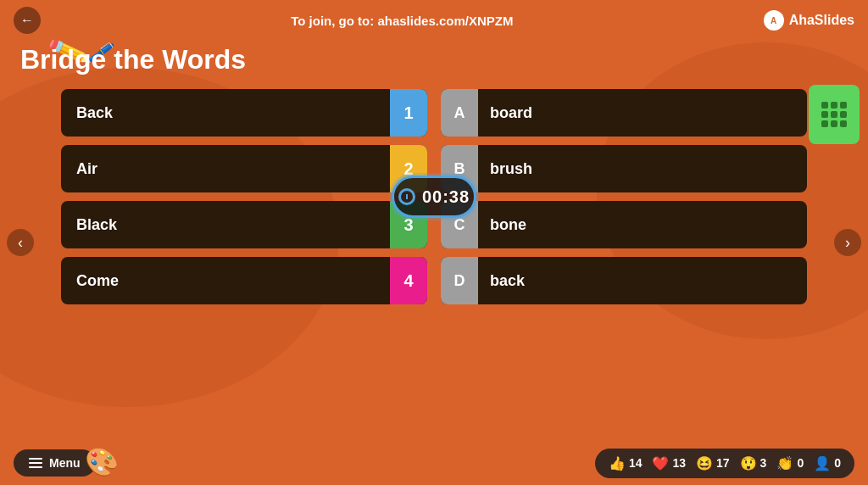  Describe the element at coordinates (402, 20) in the screenshot. I see `join-instruction: To join, go to: ahaslides.com/XNPZM` at that location.